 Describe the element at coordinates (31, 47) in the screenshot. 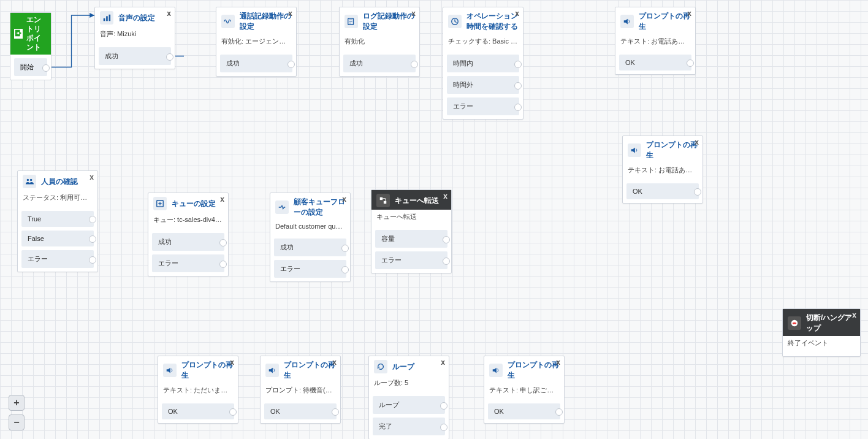

I see `entry-point-node: エントリポイント 開始` at that location.